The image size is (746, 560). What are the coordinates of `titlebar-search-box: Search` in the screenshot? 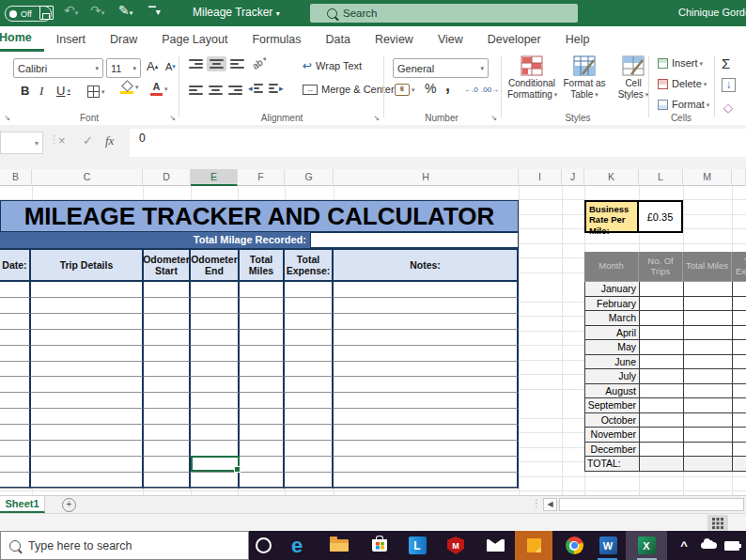 It's located at (443, 13).